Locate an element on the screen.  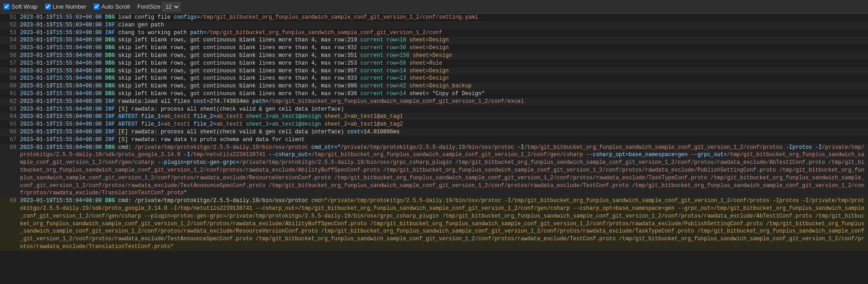
log-line: 572023-01-19T15:55:04+08:00 DBG skip lef… is located at coordinates (434, 64).